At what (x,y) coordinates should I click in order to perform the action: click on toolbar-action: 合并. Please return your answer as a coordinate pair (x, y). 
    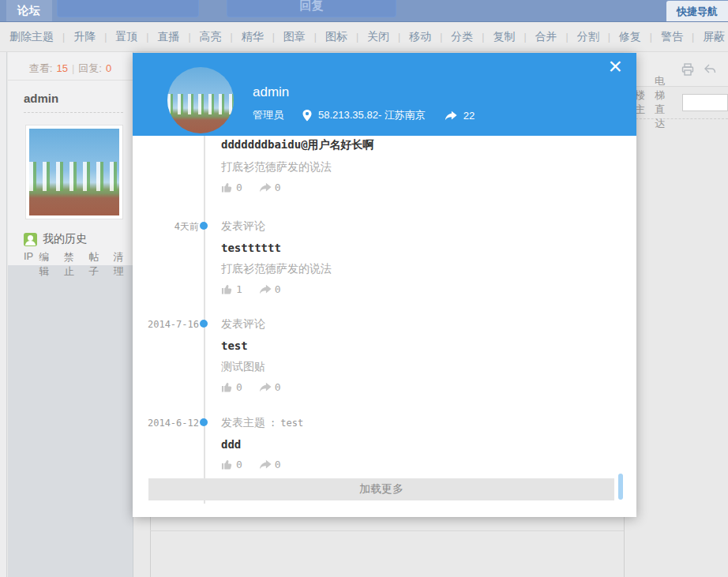
    Looking at the image, I should click on (556, 37).